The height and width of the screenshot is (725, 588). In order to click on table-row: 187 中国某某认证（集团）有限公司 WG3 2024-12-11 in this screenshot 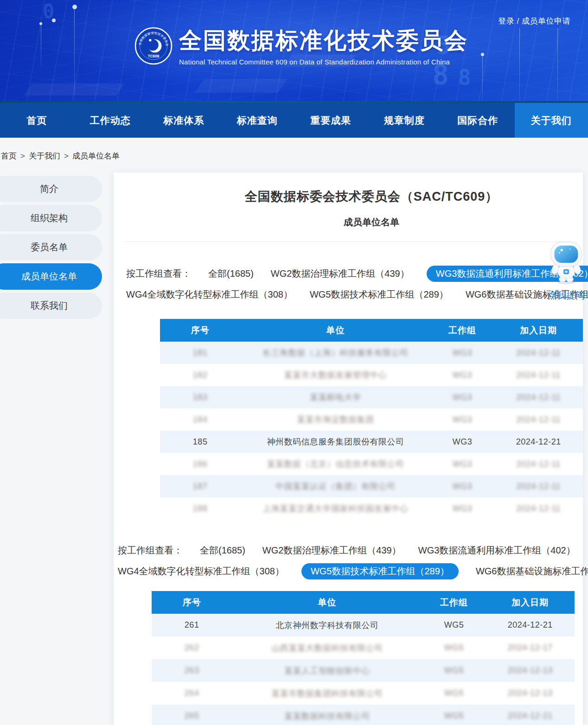, I will do `click(371, 486)`.